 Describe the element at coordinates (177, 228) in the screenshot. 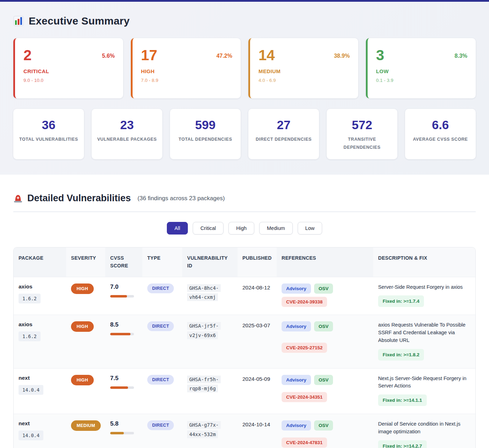

I see `filter-all-button: All` at that location.